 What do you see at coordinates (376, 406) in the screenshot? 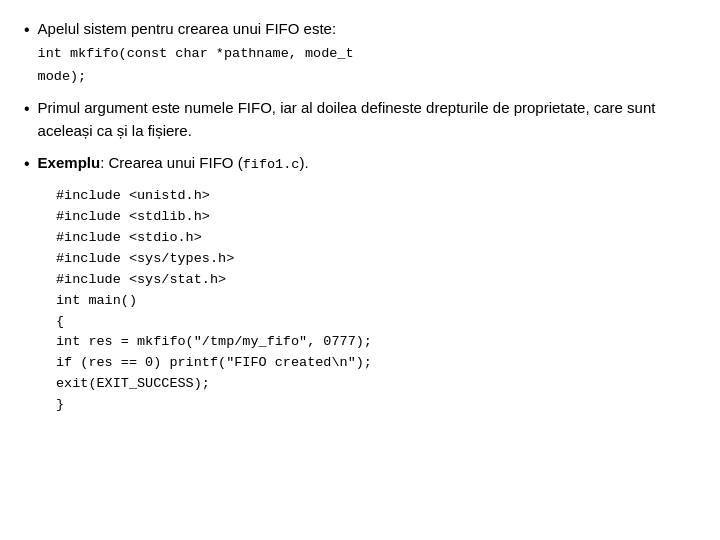
I see `code-line-10: }` at bounding box center [376, 406].